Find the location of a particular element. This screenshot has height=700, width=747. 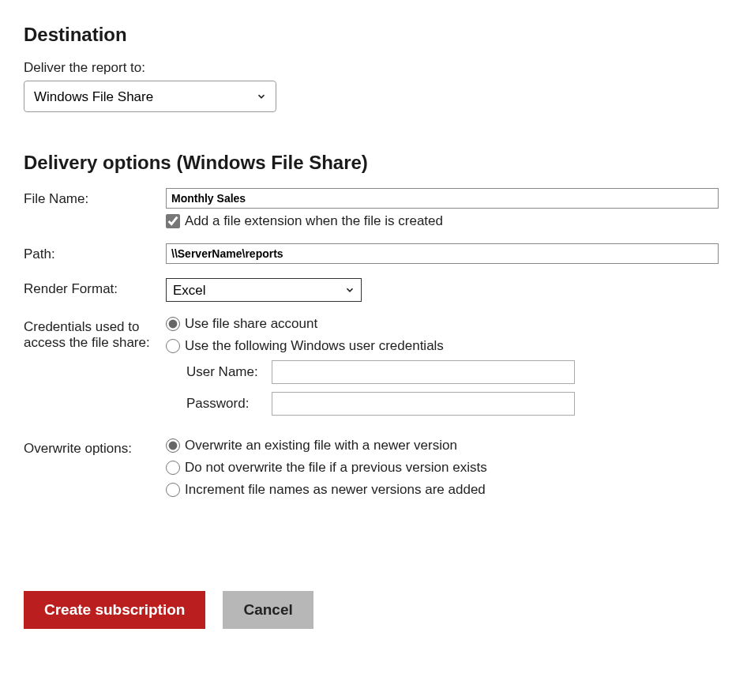

user-name-label: User Name: is located at coordinates (229, 372).